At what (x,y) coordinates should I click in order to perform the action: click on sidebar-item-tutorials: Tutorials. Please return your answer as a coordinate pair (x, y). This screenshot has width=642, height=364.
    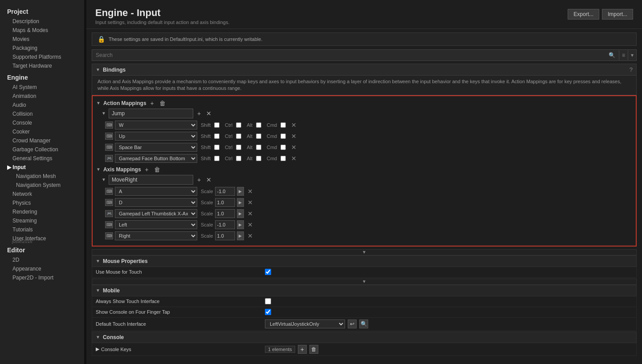
    Looking at the image, I should click on (42, 230).